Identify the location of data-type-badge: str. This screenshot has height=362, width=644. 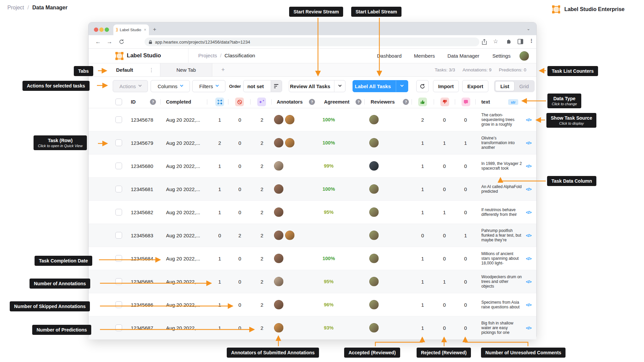
(513, 102).